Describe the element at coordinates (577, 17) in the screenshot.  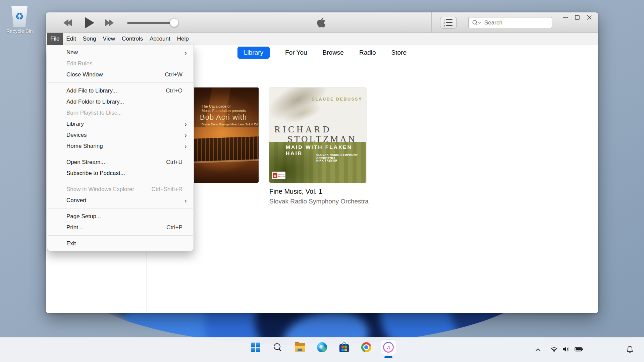
I see `maximize-button` at that location.